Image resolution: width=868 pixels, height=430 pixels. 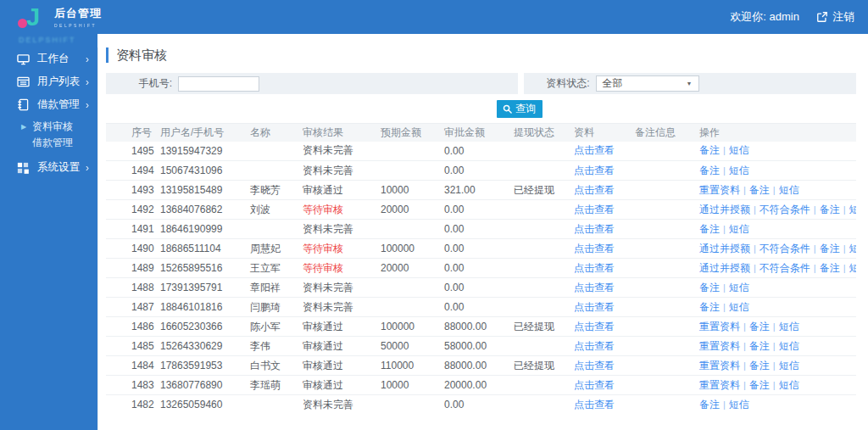 What do you see at coordinates (273, 249) in the screenshot?
I see `cell-name: 周慧妃` at bounding box center [273, 249].